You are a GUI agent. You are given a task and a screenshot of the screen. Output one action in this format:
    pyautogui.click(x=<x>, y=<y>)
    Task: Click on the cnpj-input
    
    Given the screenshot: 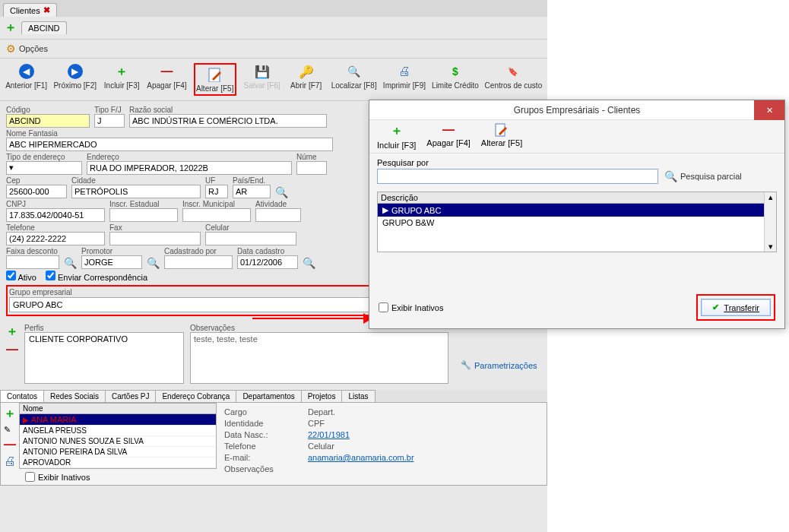 What is the action you would take?
    pyautogui.click(x=55, y=215)
    